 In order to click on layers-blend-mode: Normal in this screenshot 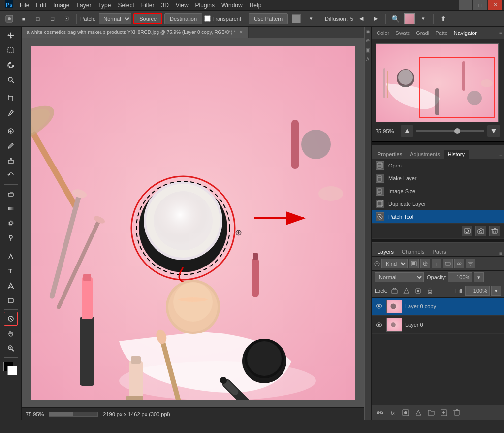, I will do `click(399, 277)`.